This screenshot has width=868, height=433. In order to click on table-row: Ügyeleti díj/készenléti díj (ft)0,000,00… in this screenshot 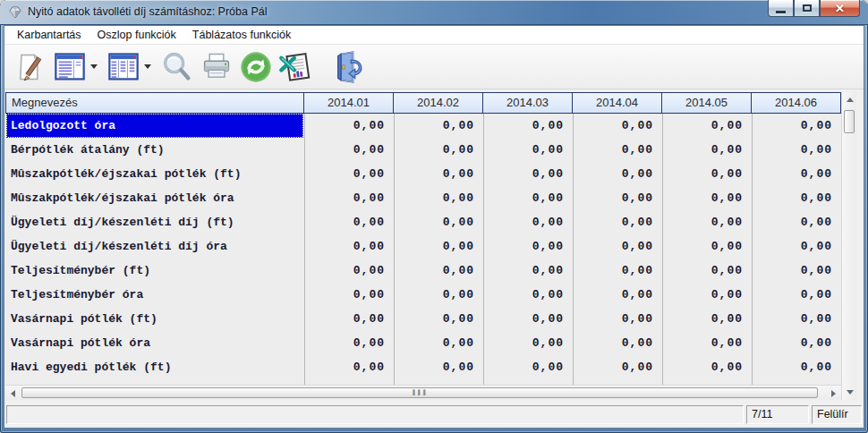, I will do `click(423, 222)`.